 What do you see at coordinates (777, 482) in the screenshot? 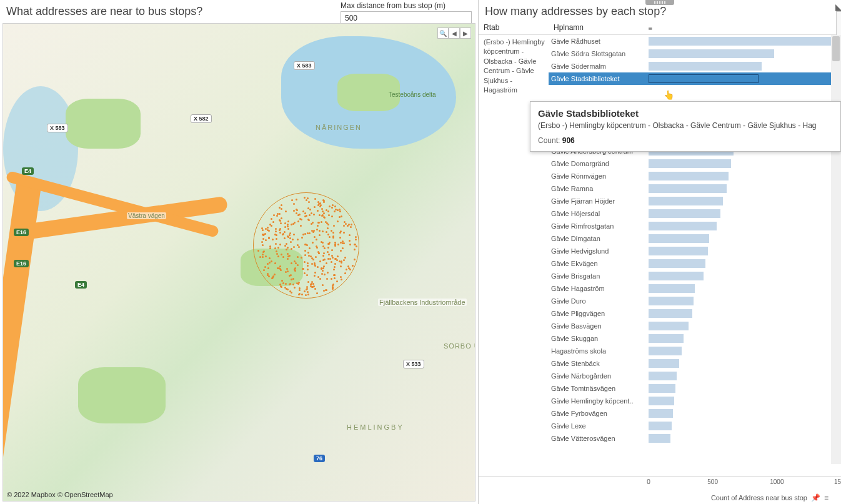
I see `axis-tick: 1000` at bounding box center [777, 482].